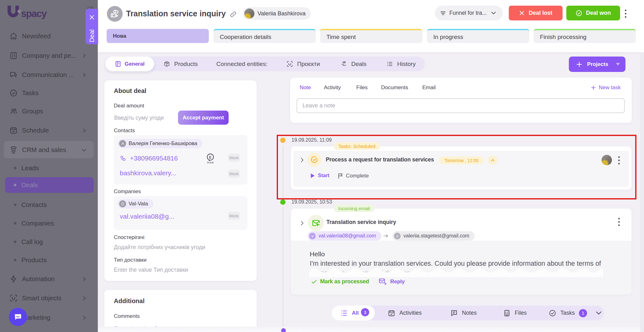  Describe the element at coordinates (210, 157) in the screenshot. I see `svg-text: E` at that location.